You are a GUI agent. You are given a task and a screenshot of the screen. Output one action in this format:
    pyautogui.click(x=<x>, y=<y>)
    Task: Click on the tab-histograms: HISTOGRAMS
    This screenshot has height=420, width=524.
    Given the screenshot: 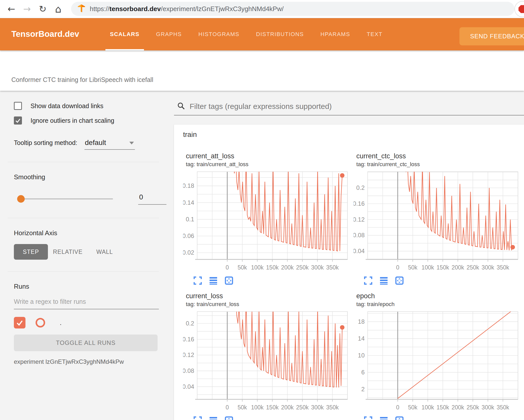 What is the action you would take?
    pyautogui.click(x=219, y=34)
    